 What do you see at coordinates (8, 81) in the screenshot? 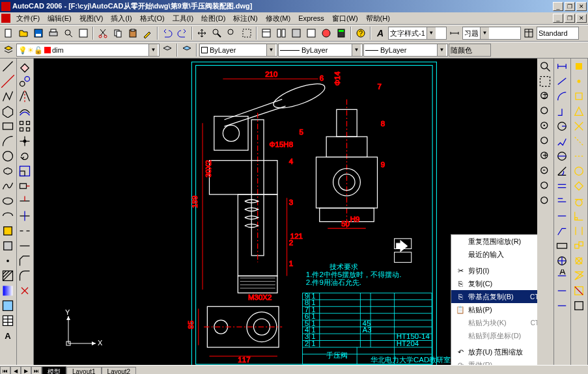
I see `xline-button` at bounding box center [8, 81].